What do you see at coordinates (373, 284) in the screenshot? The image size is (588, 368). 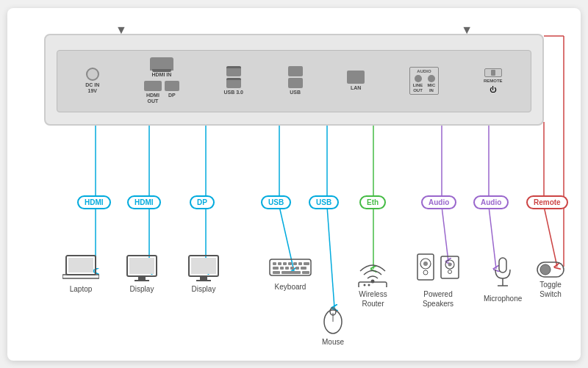 I see `router-device: WirelessRouter` at bounding box center [373, 284].